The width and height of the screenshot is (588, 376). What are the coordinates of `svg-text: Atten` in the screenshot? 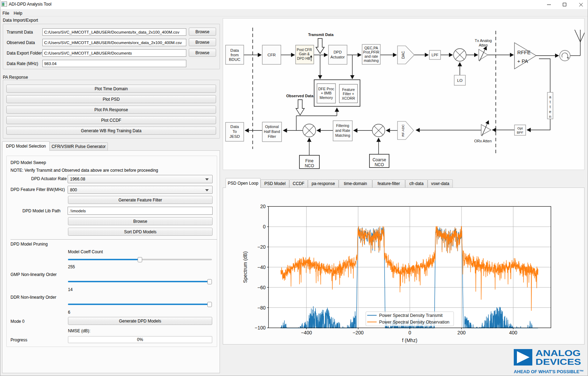 It's located at (483, 45).